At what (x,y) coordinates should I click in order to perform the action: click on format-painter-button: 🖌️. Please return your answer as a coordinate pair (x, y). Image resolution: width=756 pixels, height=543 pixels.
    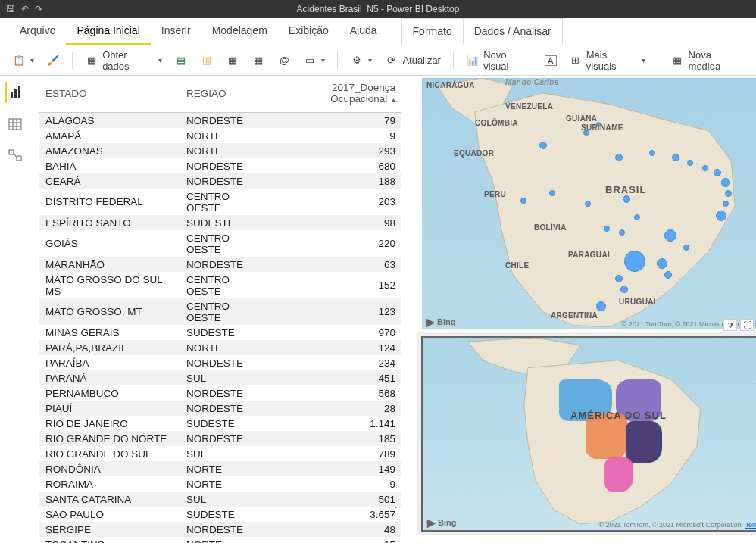
    Looking at the image, I should click on (53, 61).